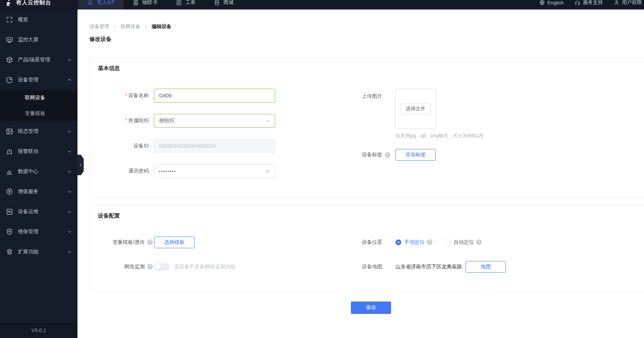 The height and width of the screenshot is (338, 644). Describe the element at coordinates (45, 40) in the screenshot. I see `sidebar-item-label: 监控大屏` at that location.